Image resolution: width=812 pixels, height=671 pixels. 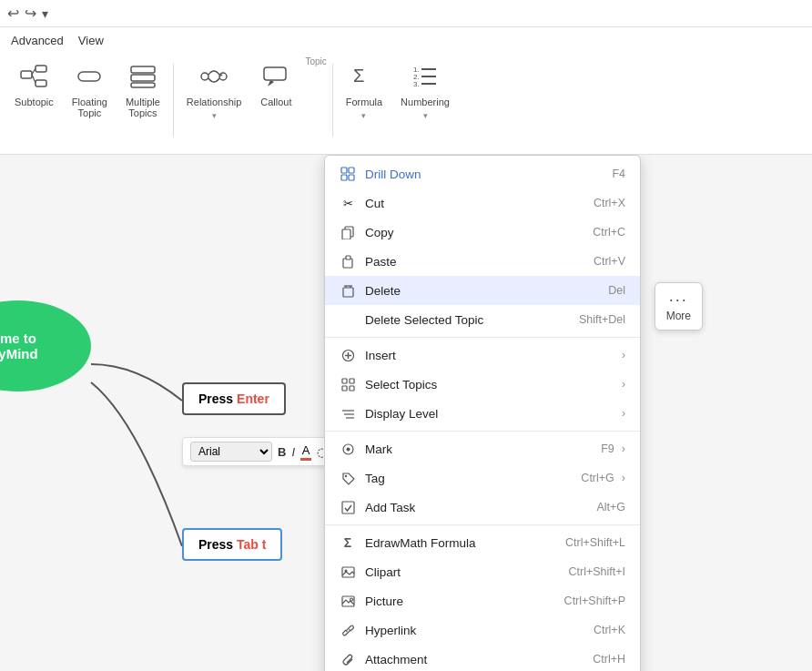 What do you see at coordinates (348, 232) in the screenshot?
I see `copy-icon` at bounding box center [348, 232].